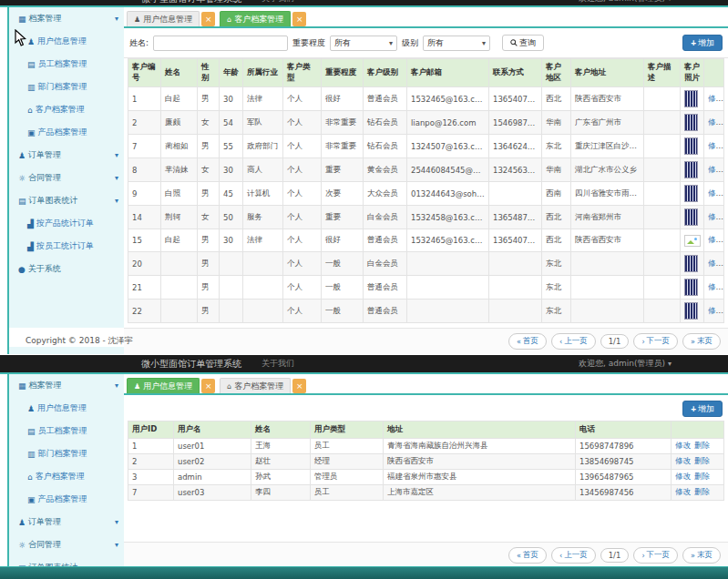 This screenshot has height=579, width=728. I want to click on cell-name: 荆轲, so click(179, 218).